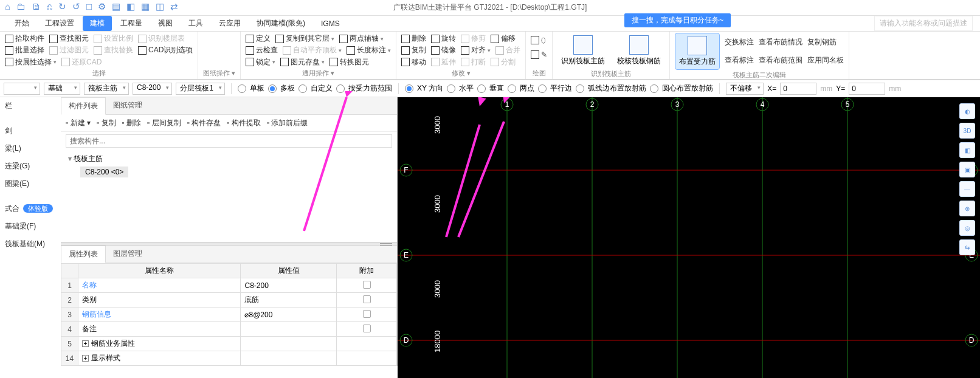  What do you see at coordinates (430, 89) in the screenshot?
I see `radio-label: XY 方向` at bounding box center [430, 89].